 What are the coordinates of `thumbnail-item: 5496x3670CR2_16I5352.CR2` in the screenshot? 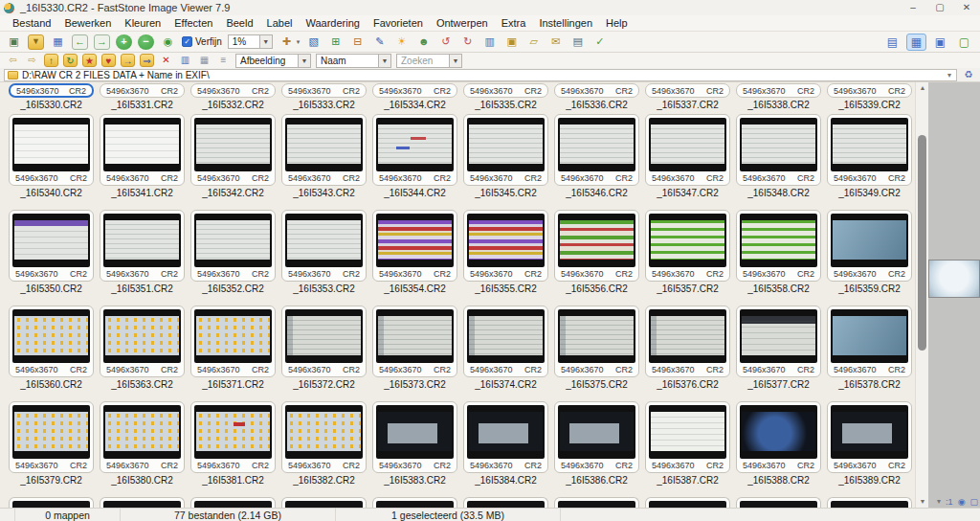 It's located at (234, 258).